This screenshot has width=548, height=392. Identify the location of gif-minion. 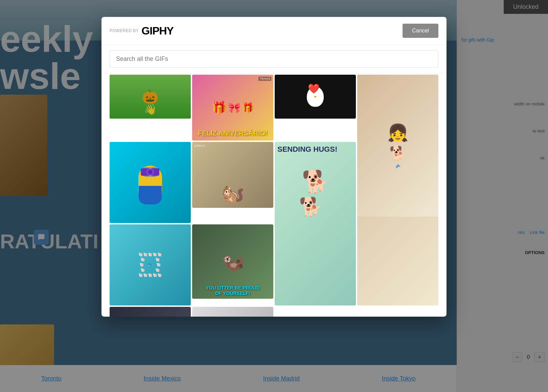
(150, 182).